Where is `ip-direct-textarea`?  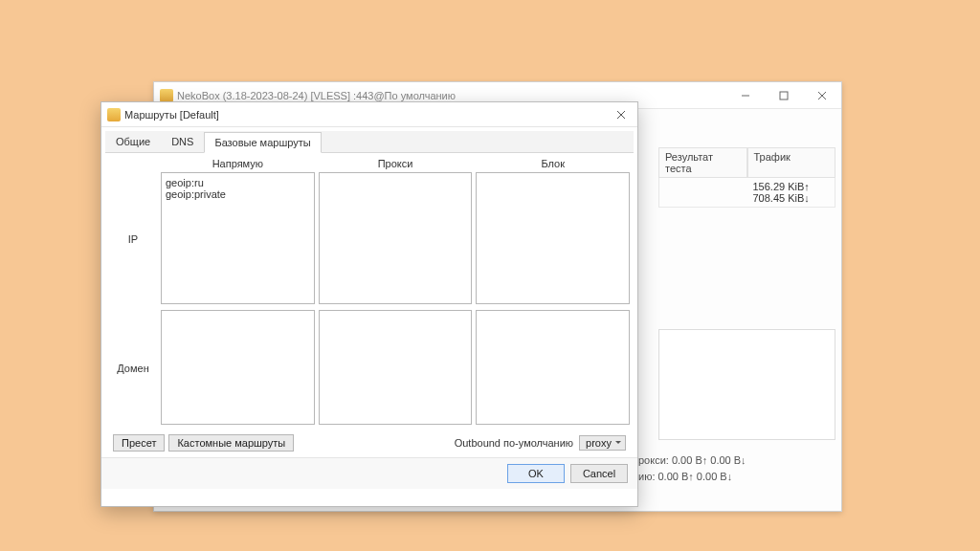
ip-direct-textarea is located at coordinates (237, 238).